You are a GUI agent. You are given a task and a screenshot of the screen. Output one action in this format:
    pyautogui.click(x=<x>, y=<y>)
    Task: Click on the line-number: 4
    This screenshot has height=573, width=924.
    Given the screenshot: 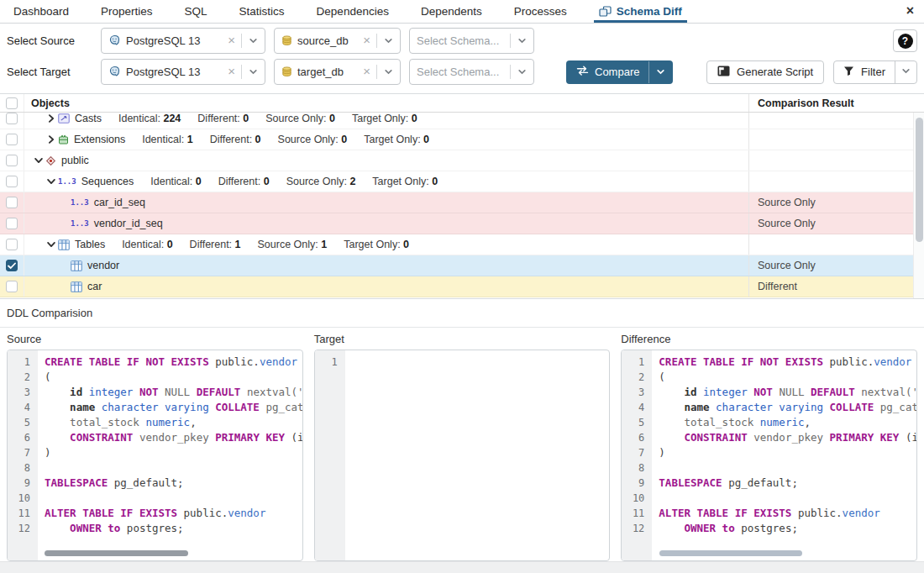 What is the action you would take?
    pyautogui.click(x=23, y=407)
    